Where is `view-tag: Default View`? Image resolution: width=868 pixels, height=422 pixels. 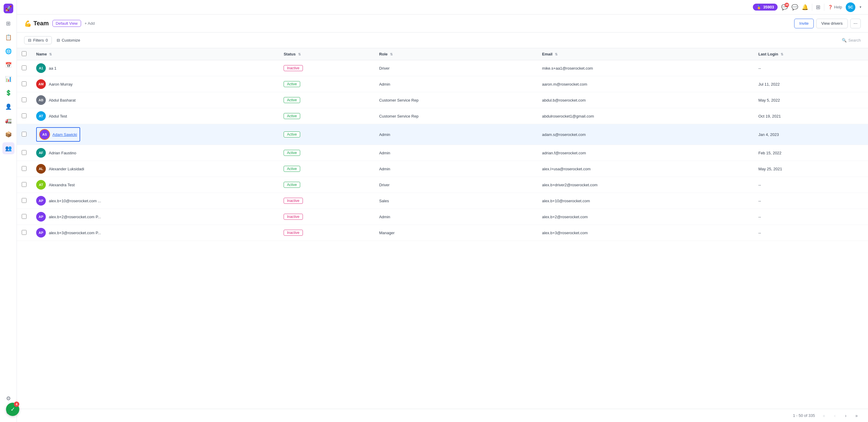 view-tag: Default View is located at coordinates (67, 24).